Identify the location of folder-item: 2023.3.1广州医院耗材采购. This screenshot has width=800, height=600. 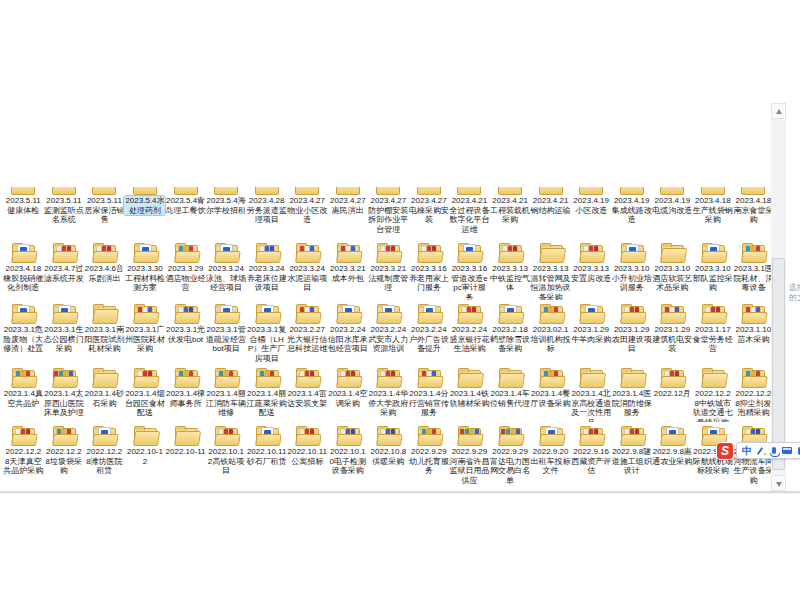
(146, 332).